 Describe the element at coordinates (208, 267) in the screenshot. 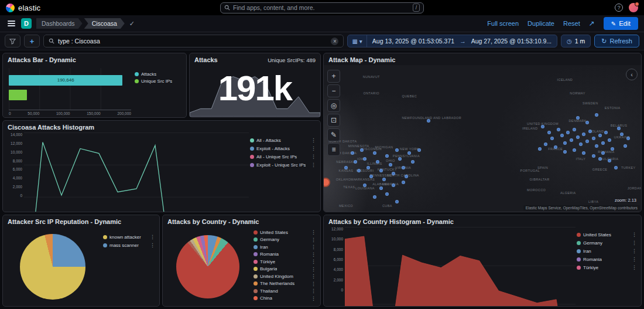

I see `country-pie-chart` at that location.